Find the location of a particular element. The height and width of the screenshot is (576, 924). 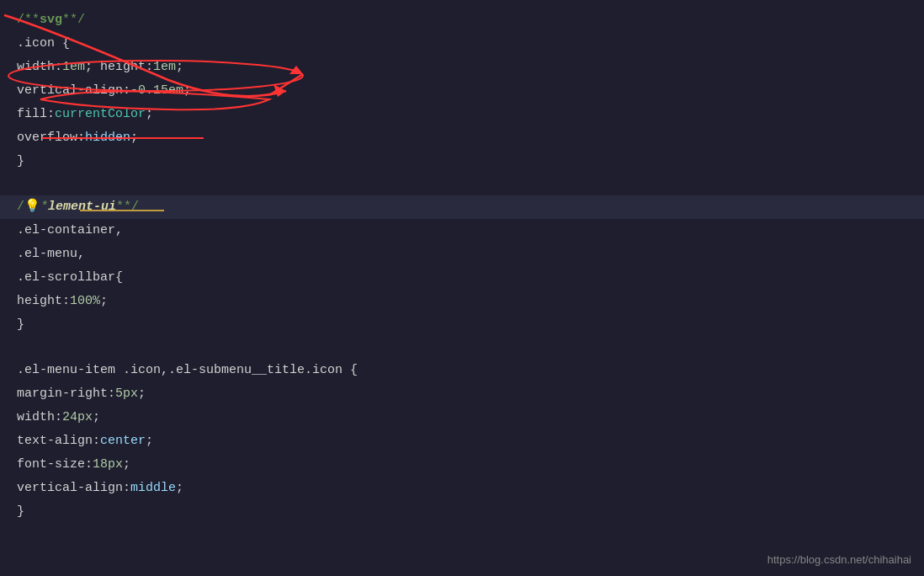

code-line: text-align: center; is located at coordinates (462, 441).